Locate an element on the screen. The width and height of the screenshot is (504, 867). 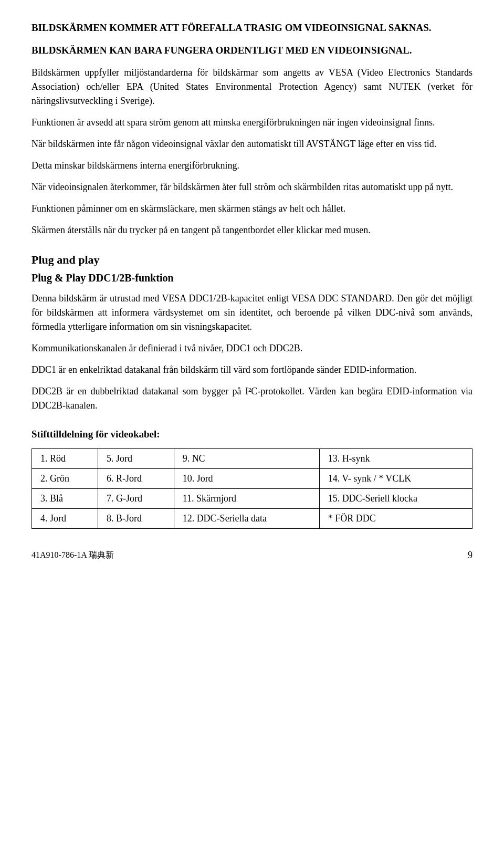
table-row: 2. Grön6. R-Jord10. Jord14. V- synk / * … is located at coordinates (252, 479).